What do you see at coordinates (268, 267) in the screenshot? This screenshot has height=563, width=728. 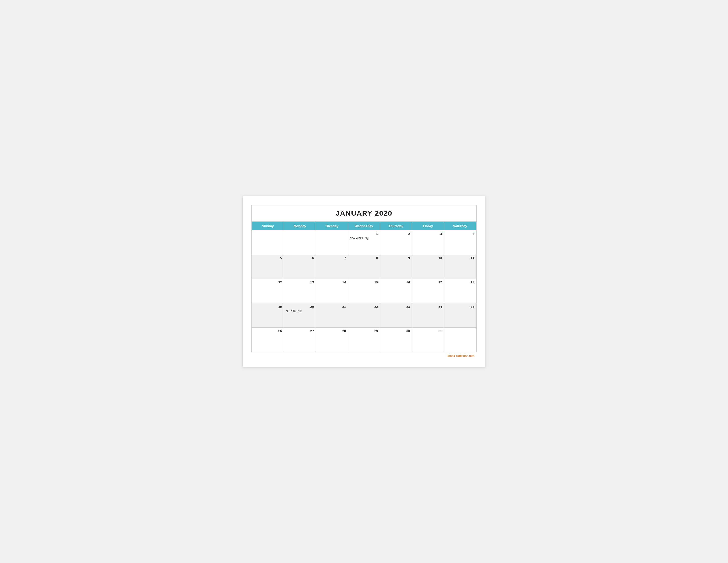 I see `day-cell: 5` at bounding box center [268, 267].